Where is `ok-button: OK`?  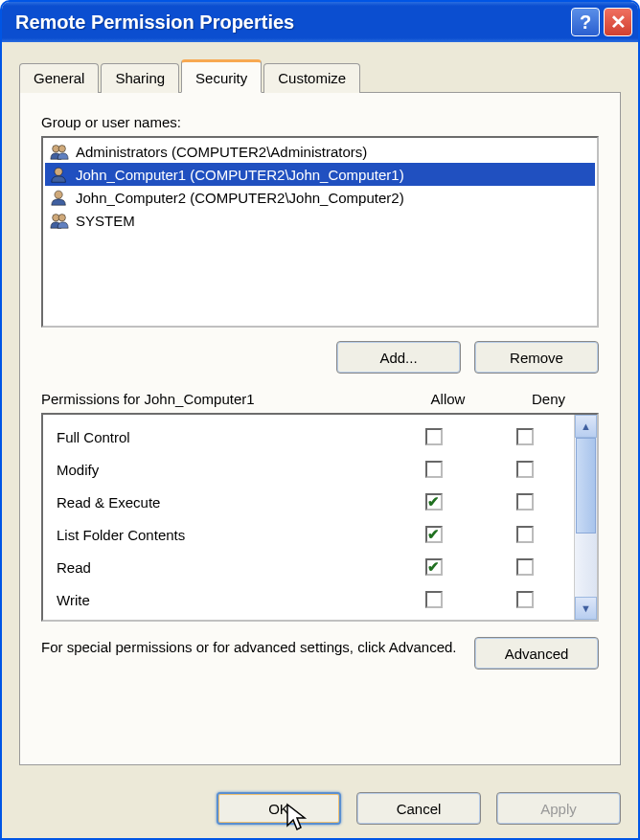 ok-button: OK is located at coordinates (279, 808).